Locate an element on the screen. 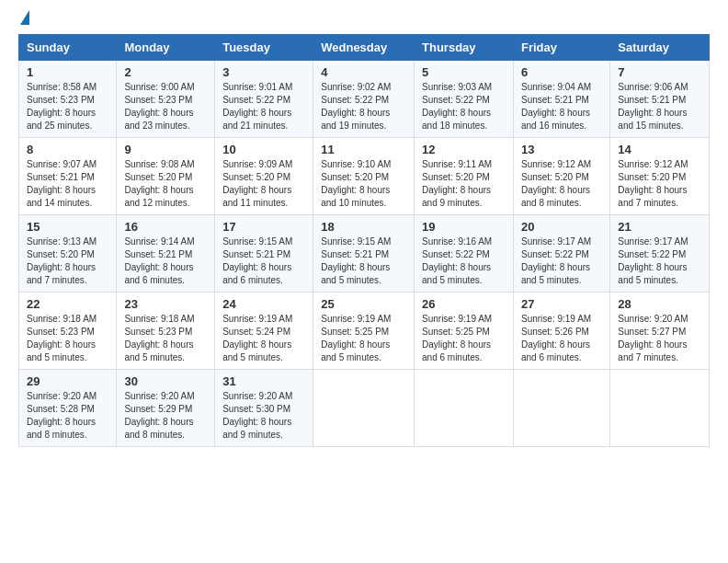 The height and width of the screenshot is (563, 728). day-info: Sunrise: 9:20 AMSunset: 5:27 PMDaylight:… is located at coordinates (660, 339).